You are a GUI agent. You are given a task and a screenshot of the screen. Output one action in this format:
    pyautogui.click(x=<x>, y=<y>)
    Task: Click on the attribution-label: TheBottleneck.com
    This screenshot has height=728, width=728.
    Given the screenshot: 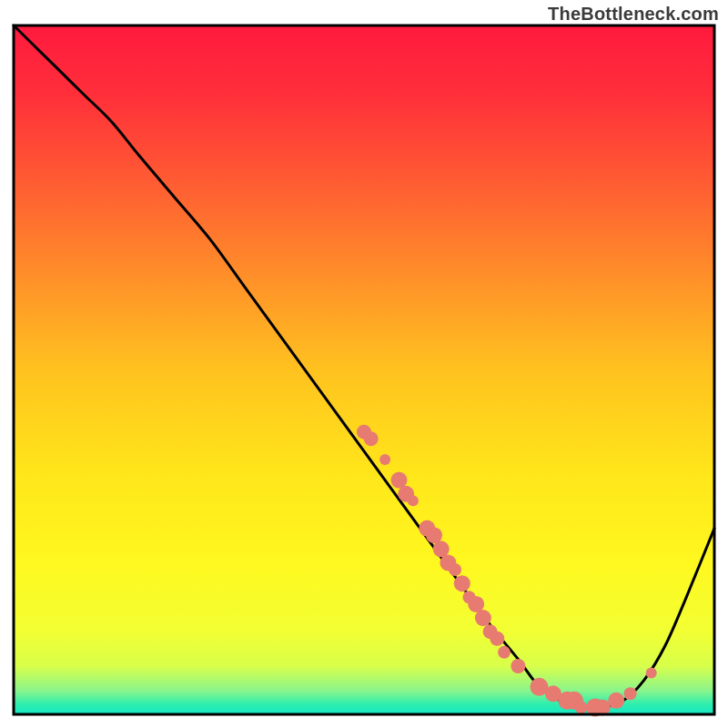 What is the action you would take?
    pyautogui.click(x=633, y=15)
    